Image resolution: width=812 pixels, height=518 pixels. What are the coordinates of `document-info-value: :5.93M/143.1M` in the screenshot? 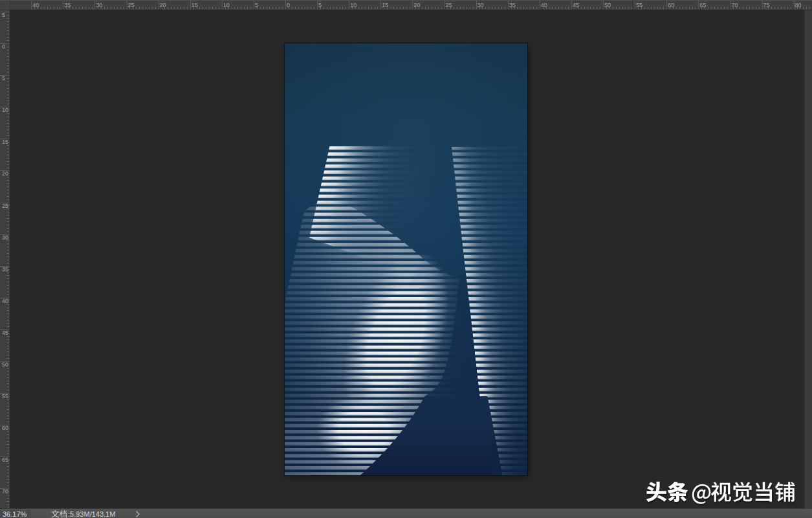 It's located at (92, 514).